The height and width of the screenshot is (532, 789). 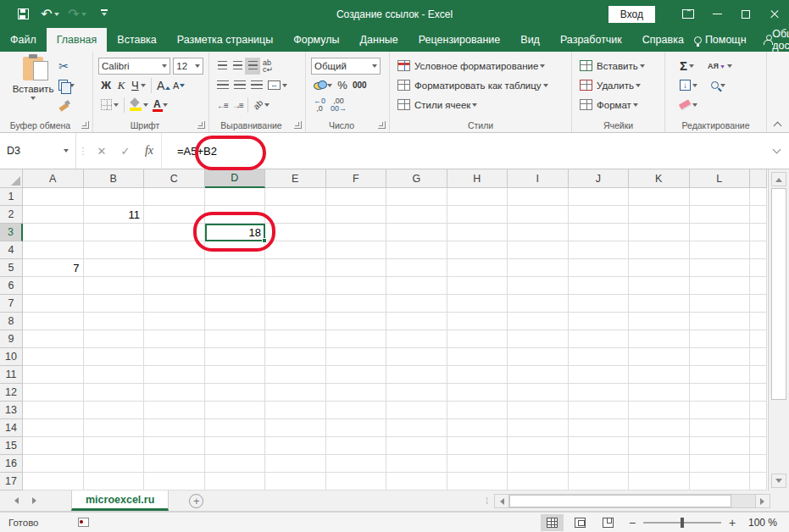 What do you see at coordinates (114, 481) in the screenshot?
I see `cell-B17` at bounding box center [114, 481].